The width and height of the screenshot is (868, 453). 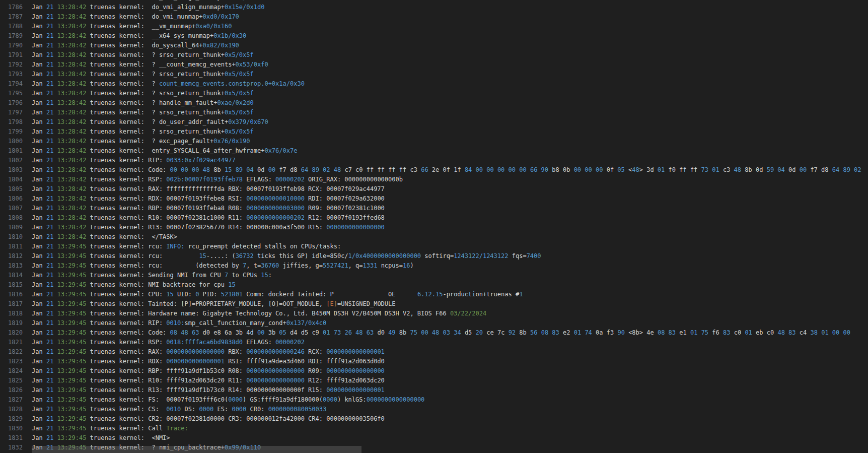 I want to click on line-number: 1820, so click(x=16, y=333).